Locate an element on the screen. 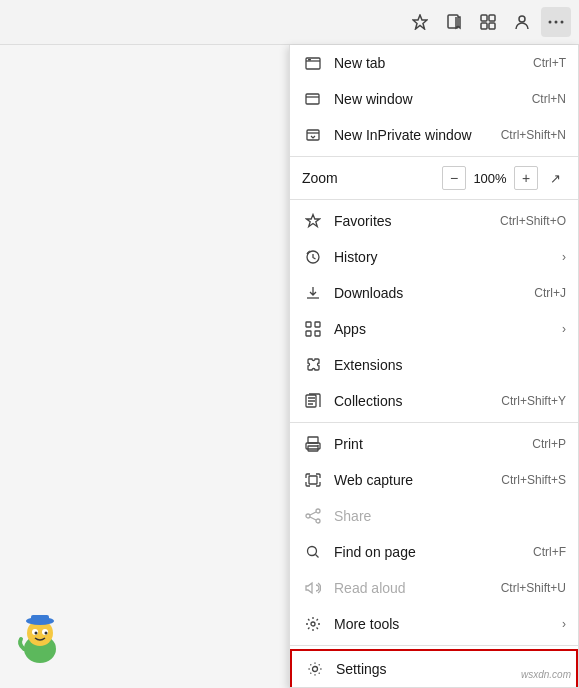  new-tab-label: New tab is located at coordinates (430, 63).